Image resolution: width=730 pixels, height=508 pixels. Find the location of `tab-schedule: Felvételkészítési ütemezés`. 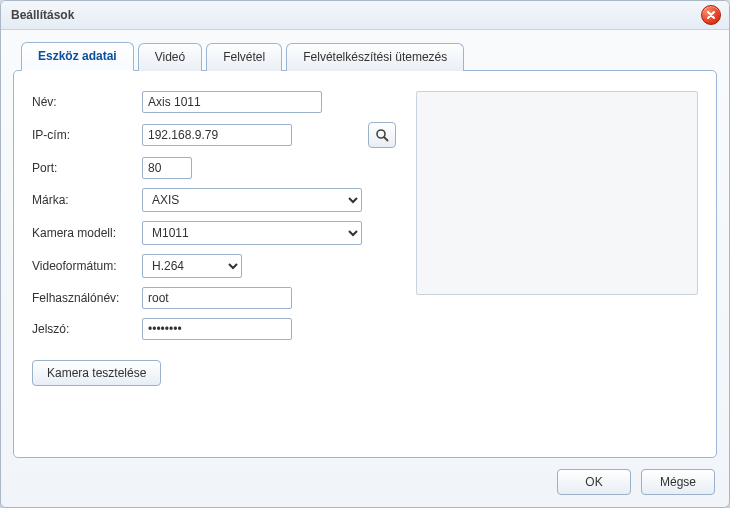

tab-schedule: Felvételkészítési ütemezés is located at coordinates (375, 57).